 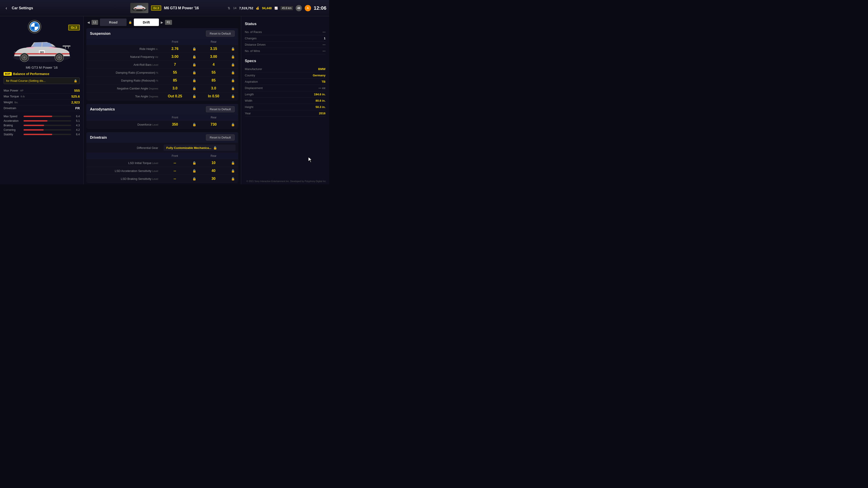 What do you see at coordinates (162, 117) in the screenshot?
I see `aerodynamics-section: Aerodynamics Reset to Default Front Rear…` at bounding box center [162, 117].